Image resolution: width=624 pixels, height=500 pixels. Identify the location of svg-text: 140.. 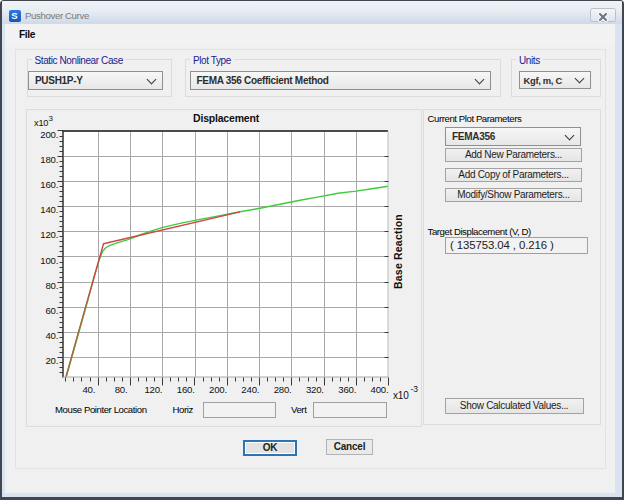
(49, 210).